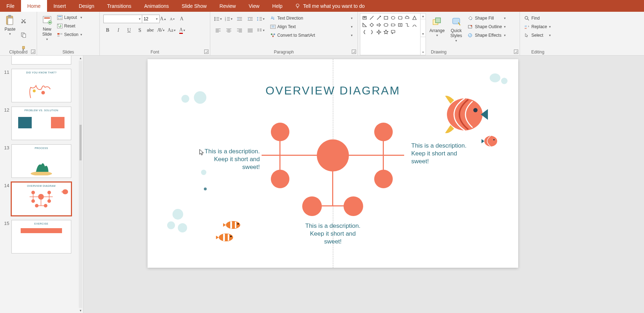  What do you see at coordinates (487, 35) in the screenshot?
I see `shape-effects-button: Shape Effects ▼` at bounding box center [487, 35].